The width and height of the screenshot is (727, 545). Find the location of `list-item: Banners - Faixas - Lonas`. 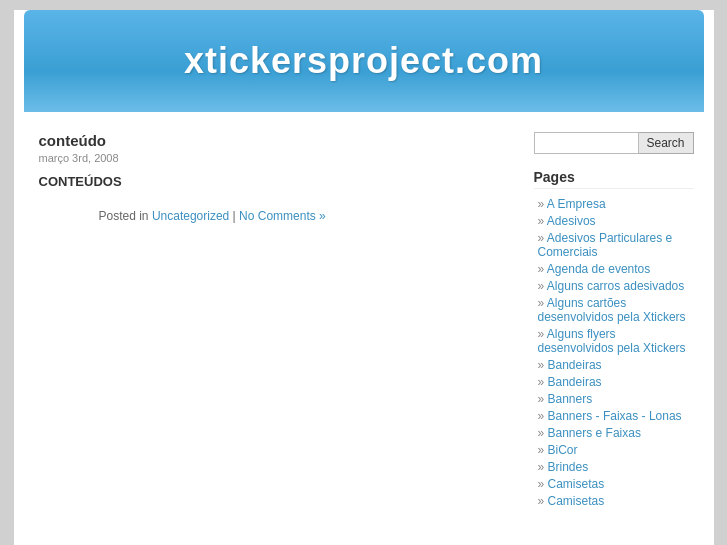

list-item: Banners - Faixas - Lonas is located at coordinates (614, 416).